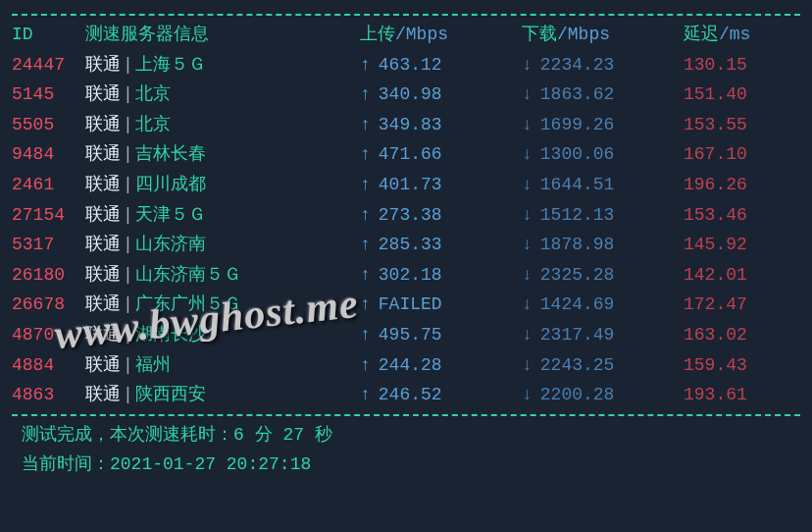 This screenshot has height=532, width=812. Describe the element at coordinates (741, 395) in the screenshot. I see `cell-latency: 193.61` at that location.